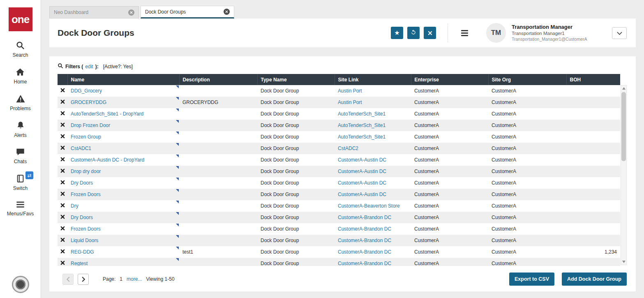 The width and height of the screenshot is (644, 298). What do you see at coordinates (593, 80) in the screenshot?
I see `column-header-boh: BOH` at bounding box center [593, 80].